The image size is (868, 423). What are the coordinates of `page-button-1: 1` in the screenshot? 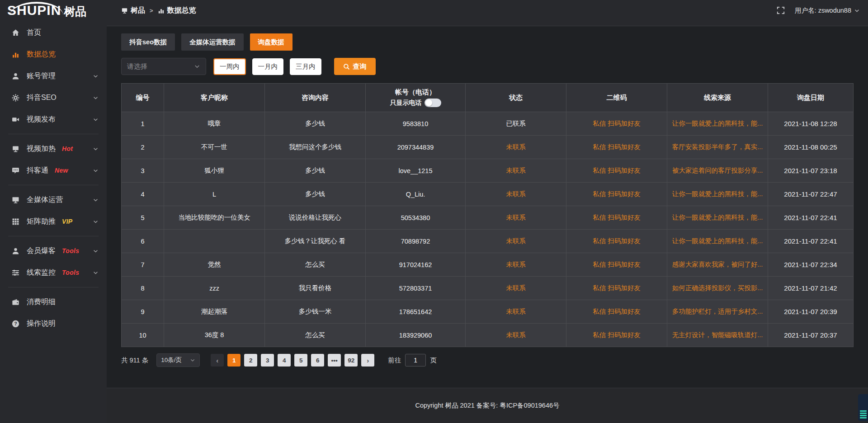 It's located at (234, 360).